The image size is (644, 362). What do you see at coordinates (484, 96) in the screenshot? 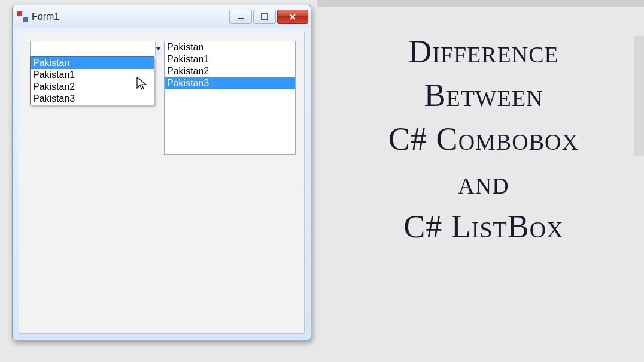
I see `title-line: Between` at bounding box center [484, 96].